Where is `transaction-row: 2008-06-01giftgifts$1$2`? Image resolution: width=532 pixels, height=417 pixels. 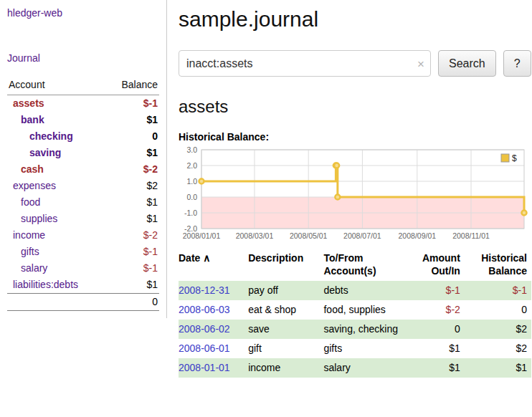 transaction-row: 2008-06-01giftgifts$1$2 is located at coordinates (355, 348).